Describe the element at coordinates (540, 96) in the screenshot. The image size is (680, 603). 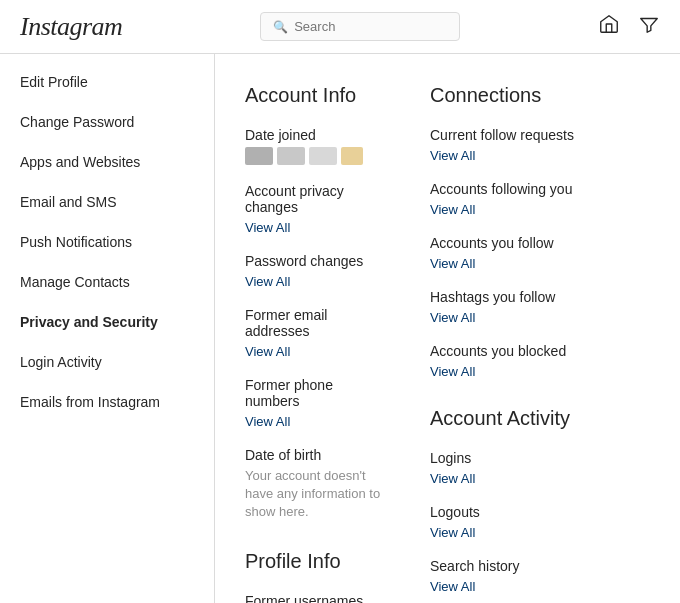
I see `connections-title: Connections` at that location.